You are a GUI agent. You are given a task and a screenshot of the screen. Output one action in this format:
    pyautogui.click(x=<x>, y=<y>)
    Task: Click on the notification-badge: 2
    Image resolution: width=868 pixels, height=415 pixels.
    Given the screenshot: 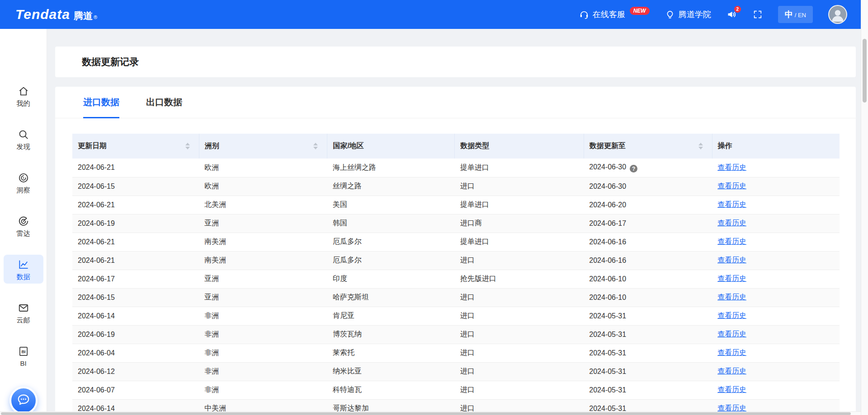 What is the action you would take?
    pyautogui.click(x=738, y=9)
    